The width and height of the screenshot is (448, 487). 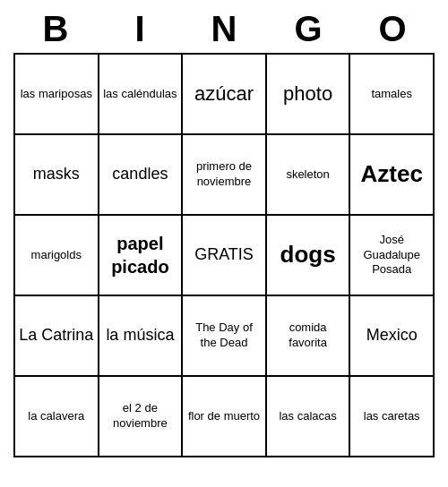 What do you see at coordinates (57, 417) in the screenshot?
I see `bingo-cell: la calavera` at bounding box center [57, 417].